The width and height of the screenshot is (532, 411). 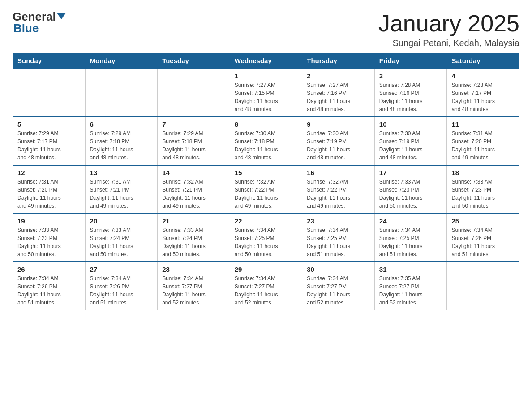 What do you see at coordinates (411, 238) in the screenshot?
I see `calendar-cell: 24Sunrise: 7:34 AM Sunset: 7:25 PM Dayli…` at bounding box center [411, 238].